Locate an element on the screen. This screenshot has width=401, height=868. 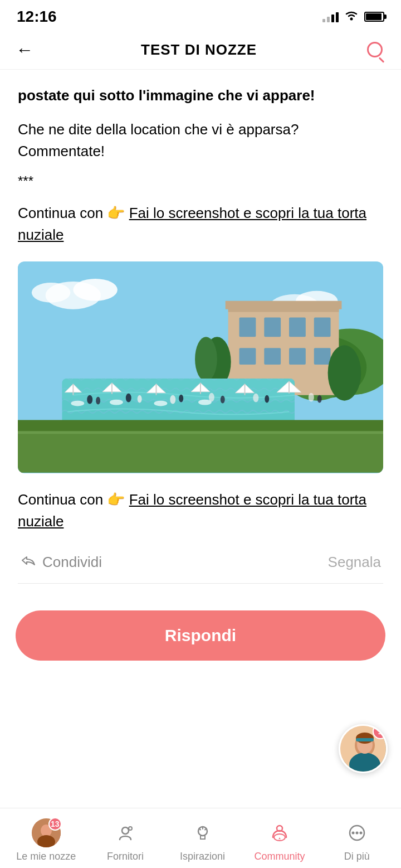
nav-label-le-mie-nozze: Le mie nozze is located at coordinates (46, 856).